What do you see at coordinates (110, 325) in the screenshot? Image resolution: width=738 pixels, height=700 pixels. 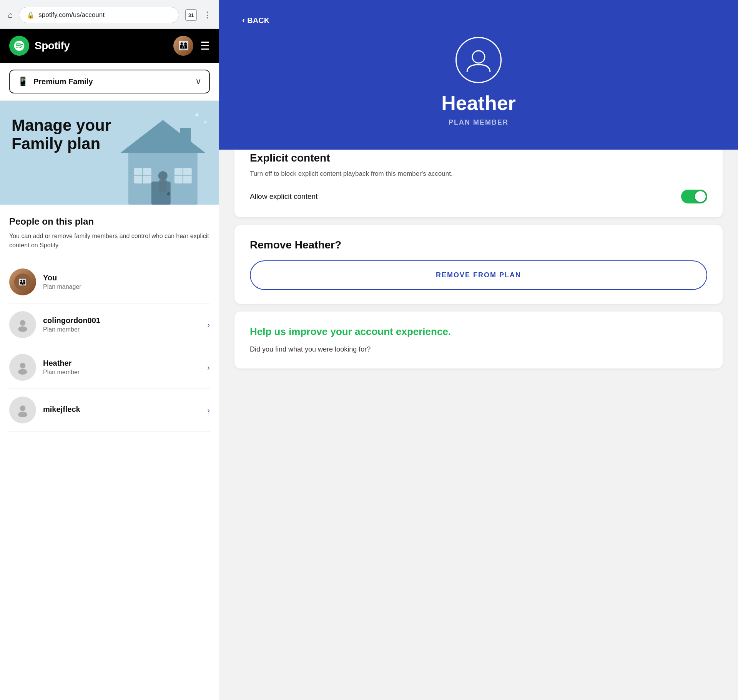 I see `list-item: colingordon001 Plan member ›` at bounding box center [110, 325].